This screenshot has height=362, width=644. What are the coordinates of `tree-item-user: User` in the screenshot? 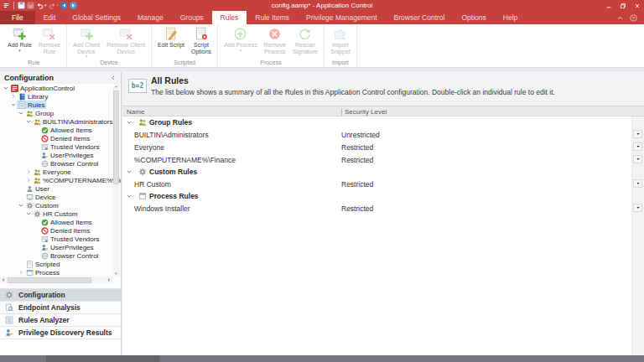 It's located at (60, 189).